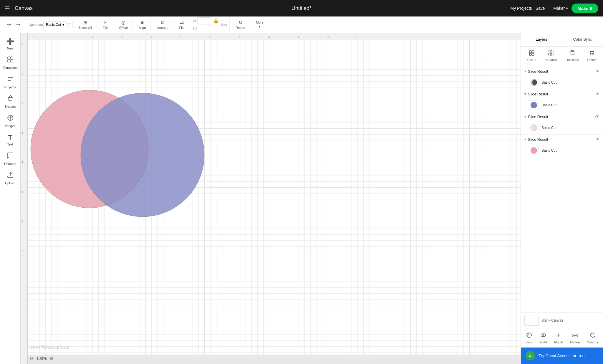  I want to click on group-button: Group, so click(532, 56).